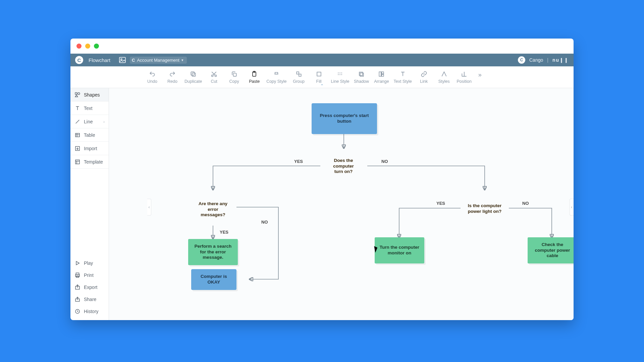  Describe the element at coordinates (213, 252) in the screenshot. I see `flow-node-search-error: Perform a search for the error message.` at that location.